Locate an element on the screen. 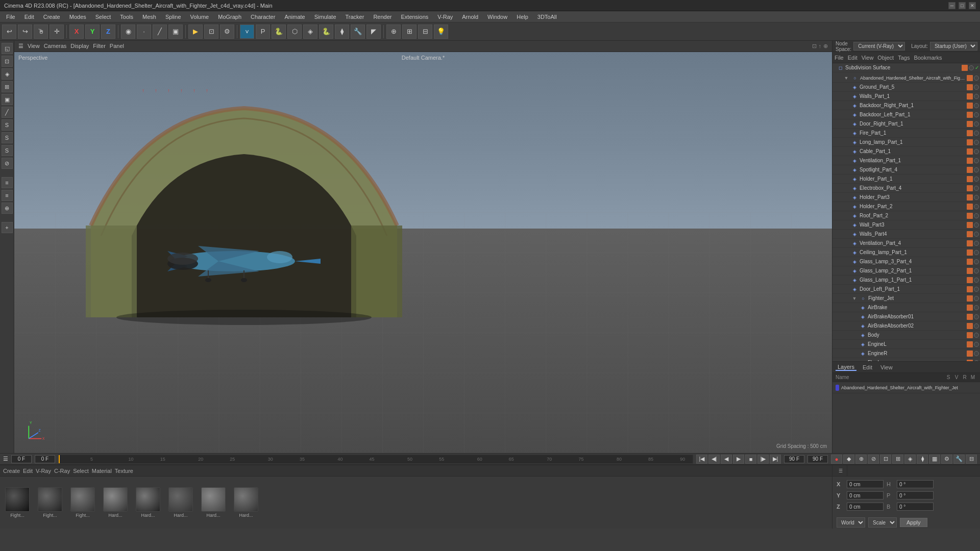 This screenshot has width=980, height=551. timeline-hamburger: ☰ is located at coordinates (6, 459).